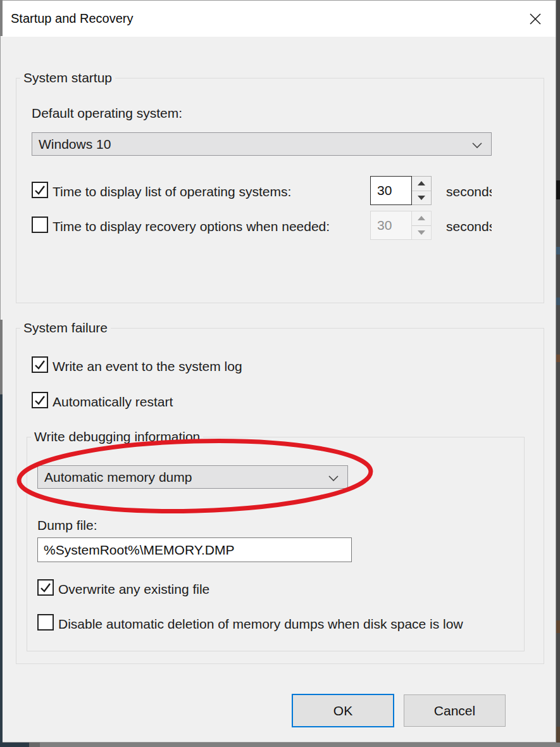  I want to click on cancel-button: Cancel, so click(454, 710).